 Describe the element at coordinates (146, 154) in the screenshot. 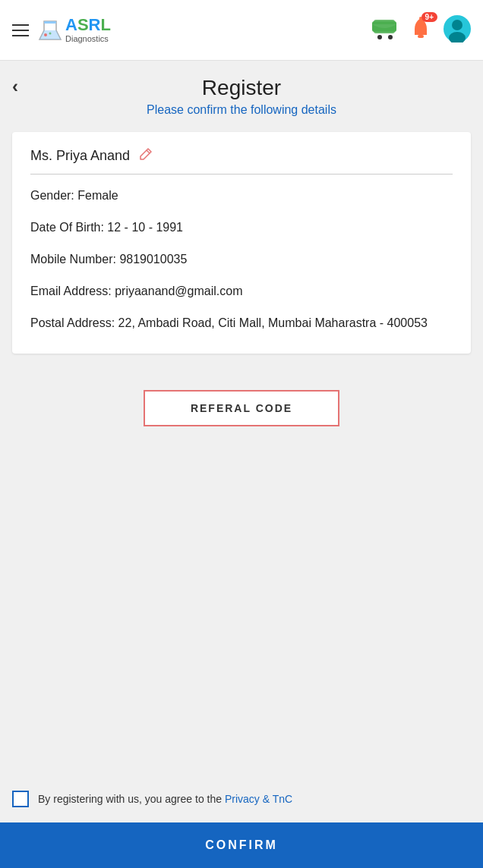

I see `pencil-icon` at that location.